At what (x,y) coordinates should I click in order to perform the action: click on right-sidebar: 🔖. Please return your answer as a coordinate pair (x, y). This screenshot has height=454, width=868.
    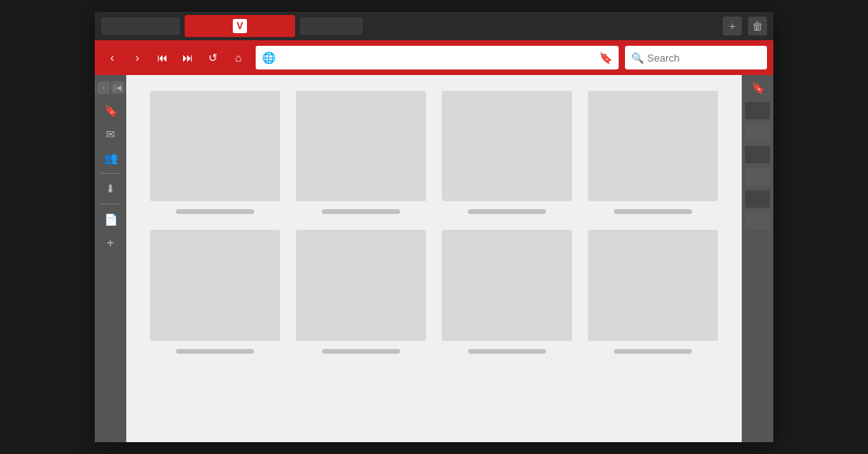
    Looking at the image, I should click on (758, 259).